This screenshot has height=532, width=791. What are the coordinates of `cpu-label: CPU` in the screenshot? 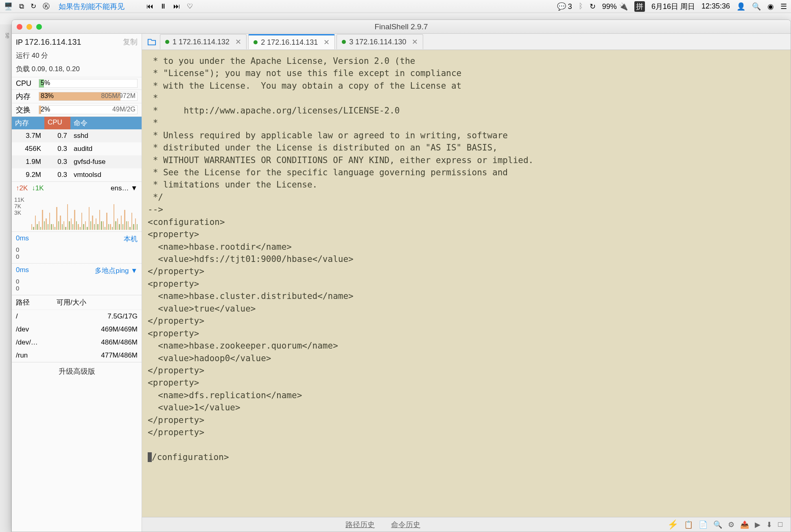 It's located at (26, 84).